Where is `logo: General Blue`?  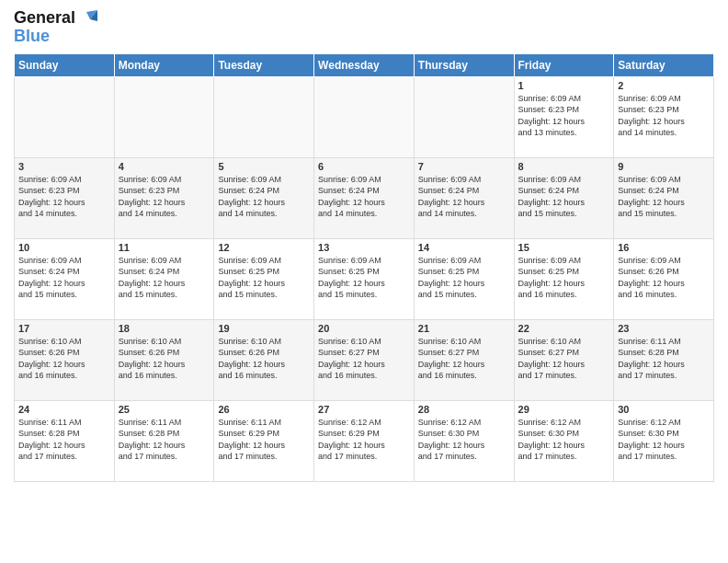 logo: General Blue is located at coordinates (55, 28).